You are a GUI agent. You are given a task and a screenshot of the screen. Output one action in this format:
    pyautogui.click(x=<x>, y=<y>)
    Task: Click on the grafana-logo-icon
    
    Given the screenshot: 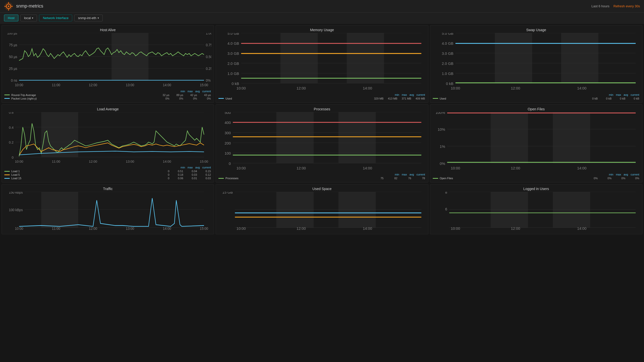 What is the action you would take?
    pyautogui.click(x=9, y=6)
    